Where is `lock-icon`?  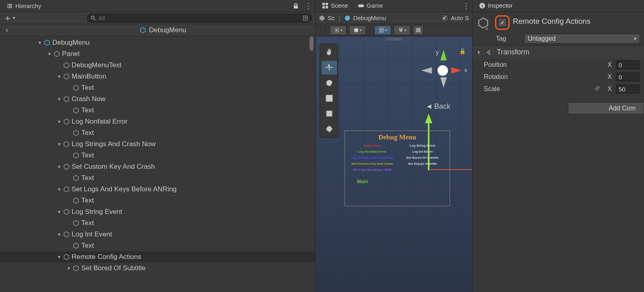
lock-icon is located at coordinates (296, 6).